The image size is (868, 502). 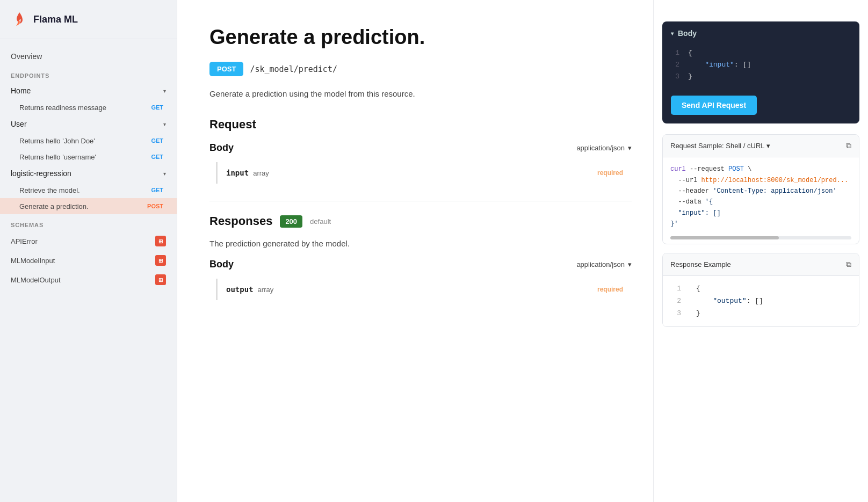 I want to click on status-200-badge: 200, so click(x=291, y=221).